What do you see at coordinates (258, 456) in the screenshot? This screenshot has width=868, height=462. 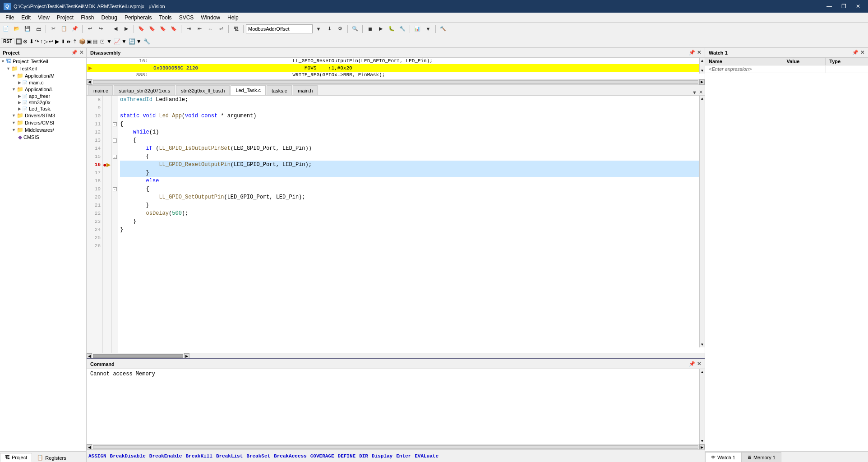 I see `cmd-kw-breakset: BreakSet` at bounding box center [258, 456].